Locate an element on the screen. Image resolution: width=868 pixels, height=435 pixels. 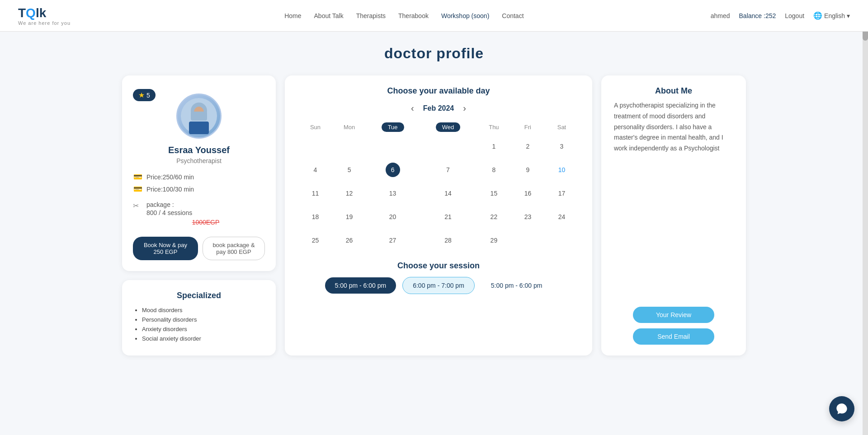
package-detail: 800 / 4 sessions is located at coordinates (169, 213).